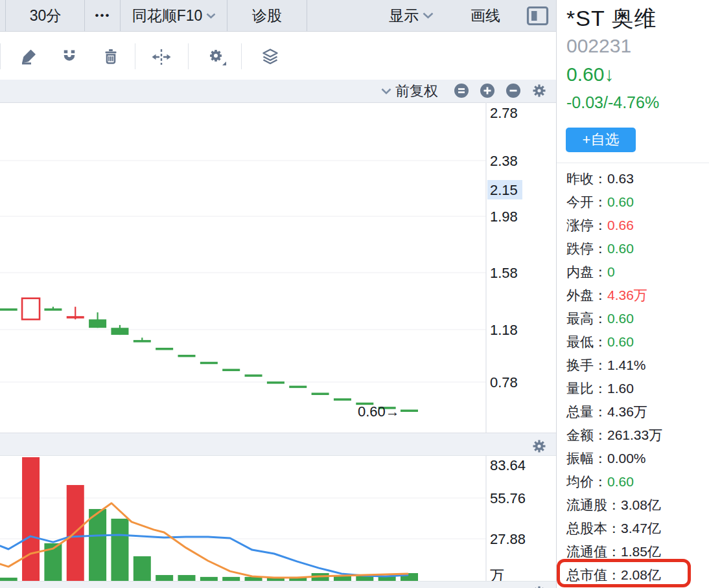  Describe the element at coordinates (587, 225) in the screenshot. I see `stat-label: 涨停：` at that location.